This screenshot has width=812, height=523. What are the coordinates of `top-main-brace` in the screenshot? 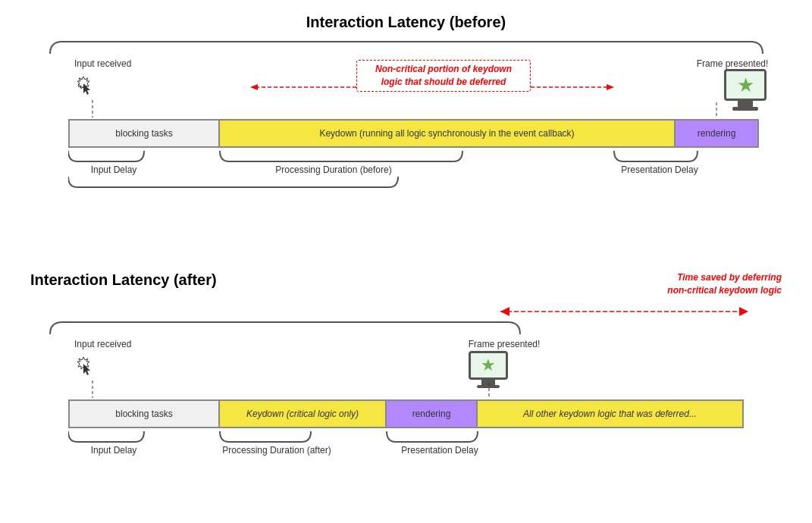 It's located at (406, 48).